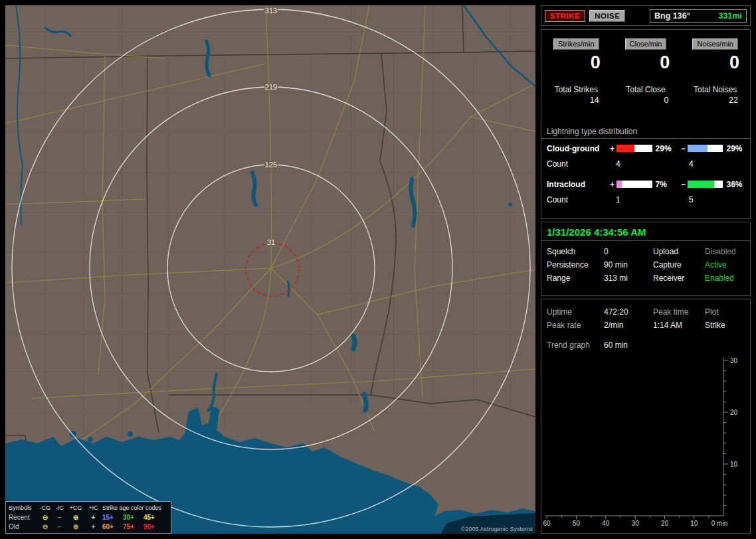  What do you see at coordinates (23, 527) in the screenshot?
I see `legend-old-label: Old` at bounding box center [23, 527].